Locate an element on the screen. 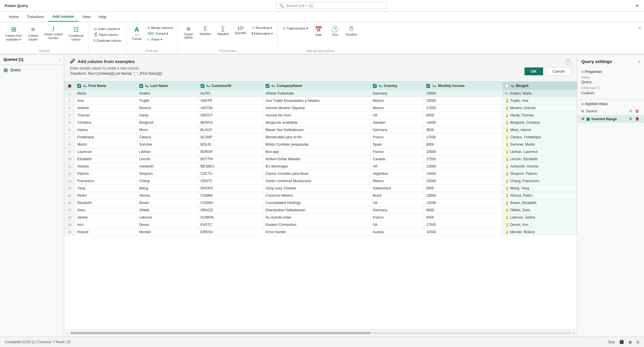  examples-help-icon: ? is located at coordinates (568, 62).